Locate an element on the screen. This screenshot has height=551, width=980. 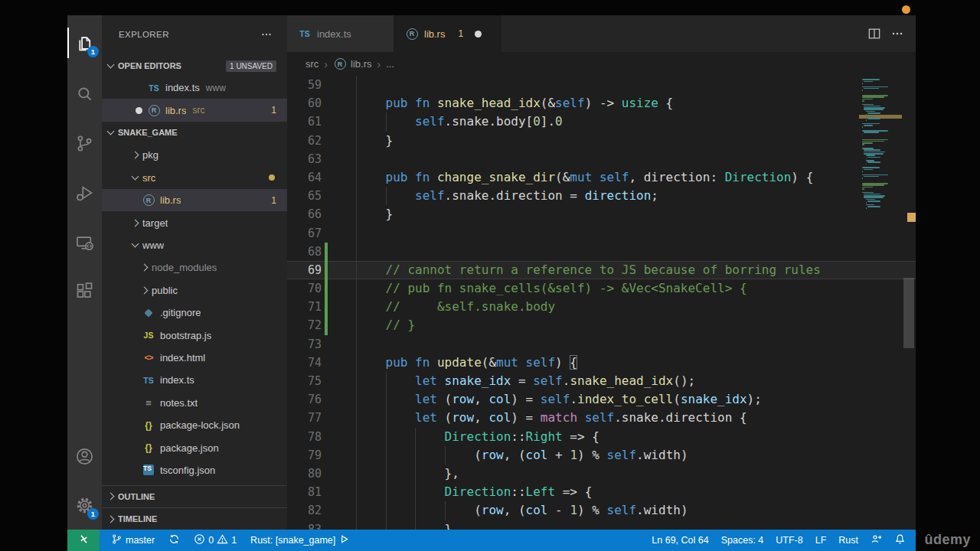
activity-explorer: 1 is located at coordinates (84, 43).